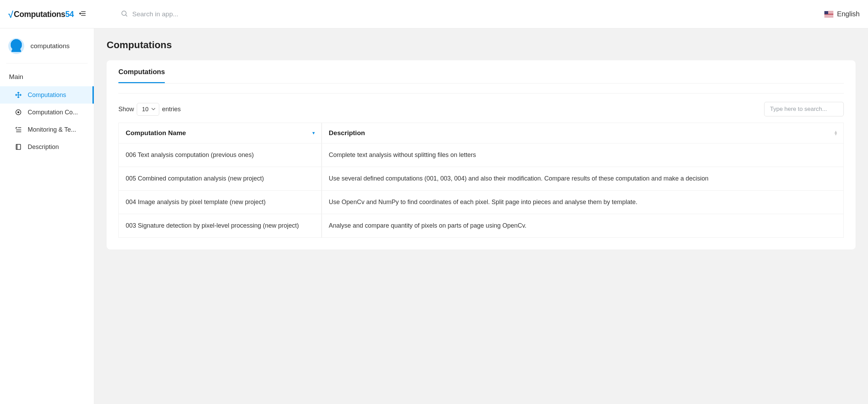 The width and height of the screenshot is (868, 404). I want to click on show-label-post: entries, so click(171, 109).